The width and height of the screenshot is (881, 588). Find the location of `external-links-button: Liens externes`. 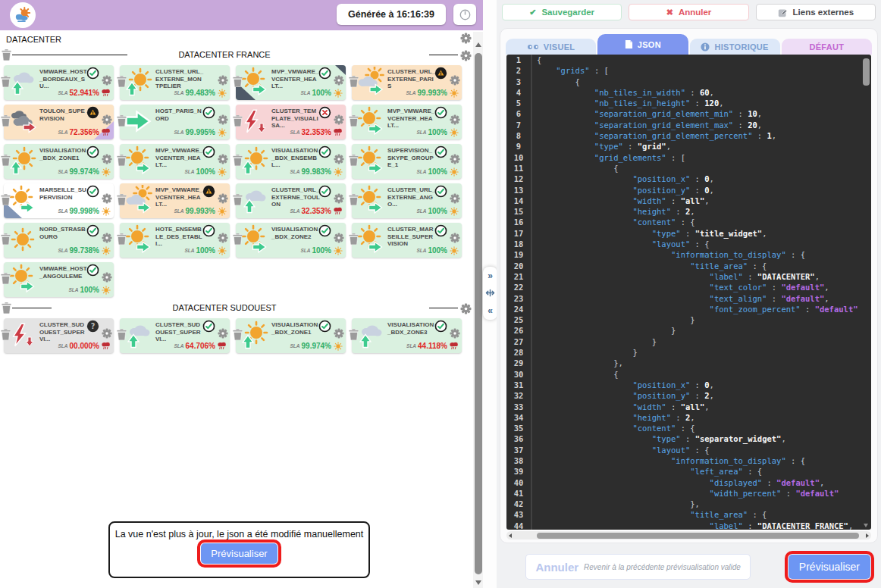

external-links-button: Liens externes is located at coordinates (816, 12).